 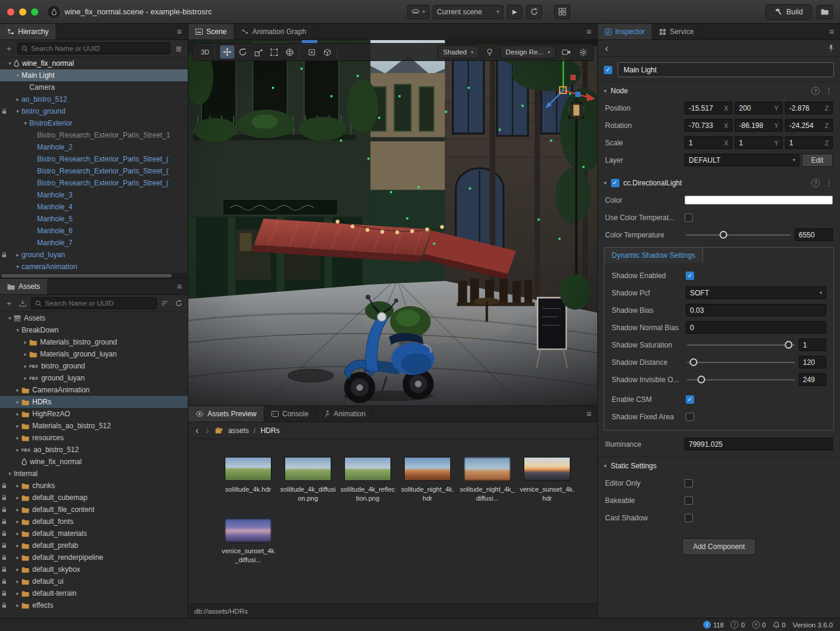 What do you see at coordinates (756, 293) in the screenshot?
I see `shadow-pcf-select: SOFT▾` at bounding box center [756, 293].